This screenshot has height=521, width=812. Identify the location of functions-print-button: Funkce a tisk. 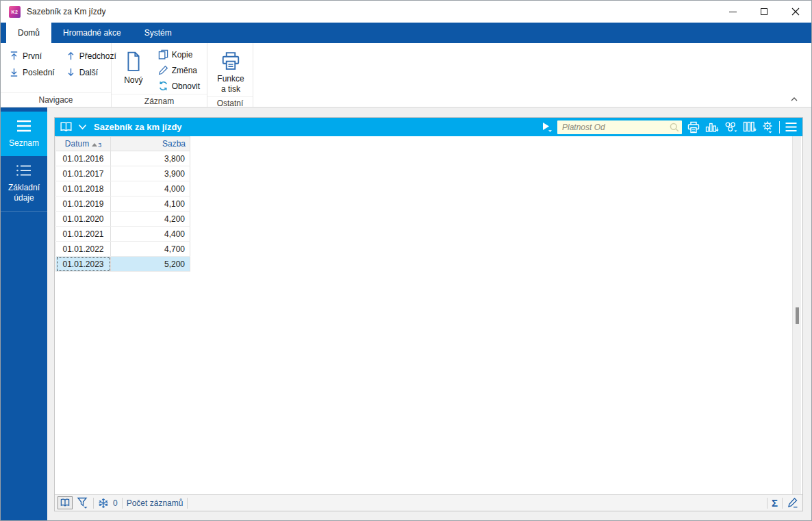
(231, 71).